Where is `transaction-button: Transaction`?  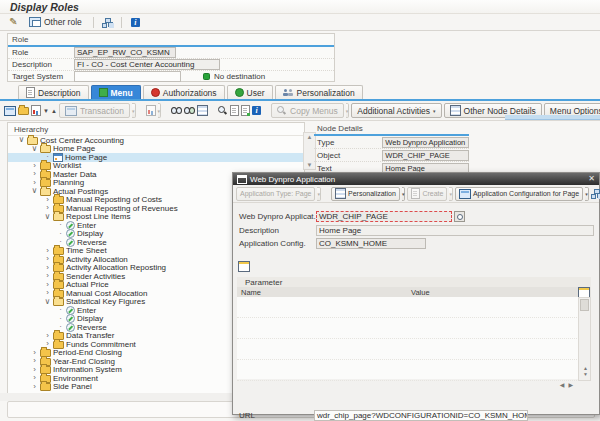 transaction-button: Transaction is located at coordinates (94, 110).